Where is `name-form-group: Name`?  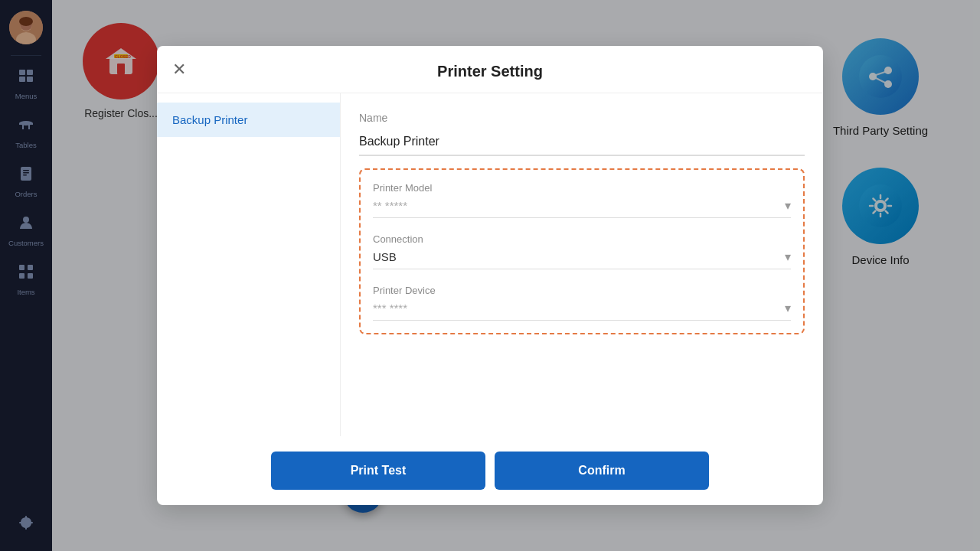 name-form-group: Name is located at coordinates (582, 134).